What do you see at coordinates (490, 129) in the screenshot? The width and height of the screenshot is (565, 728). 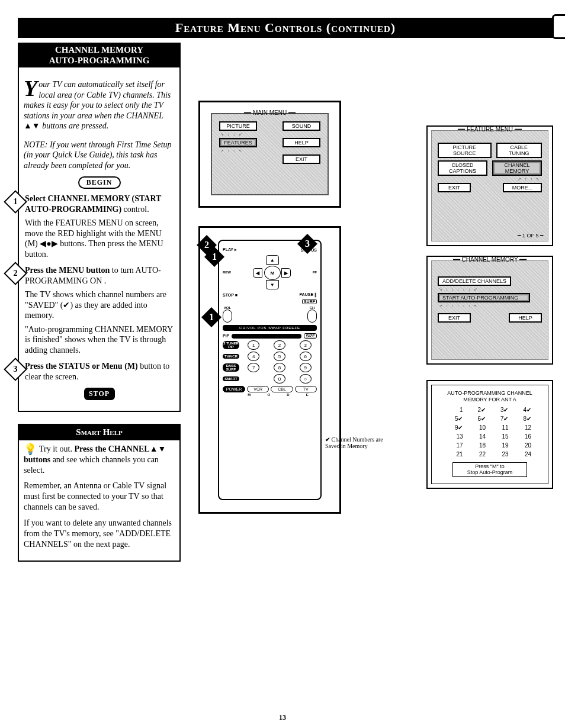 I see `feature-menu-title: ━━ FEATURE MENU ━━` at bounding box center [490, 129].